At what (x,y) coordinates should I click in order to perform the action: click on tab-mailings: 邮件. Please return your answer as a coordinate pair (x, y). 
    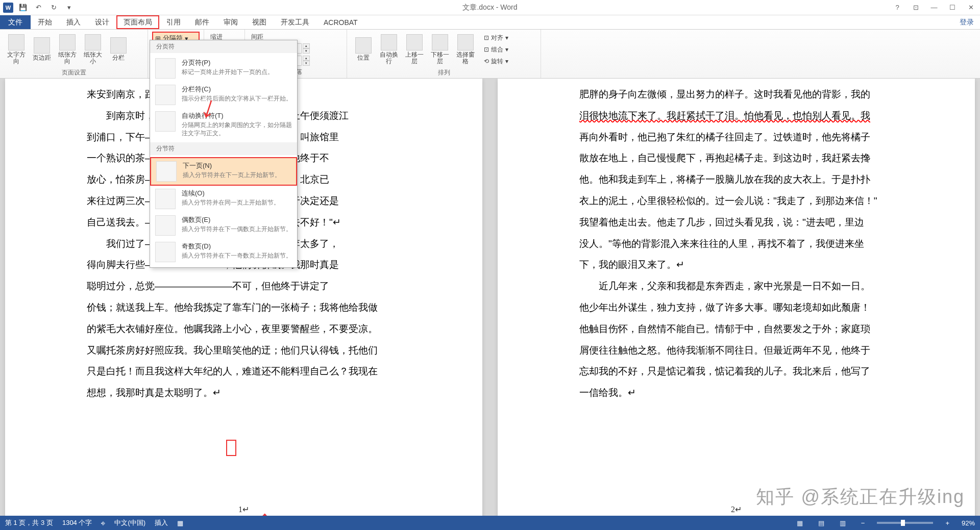
    Looking at the image, I should click on (202, 22).